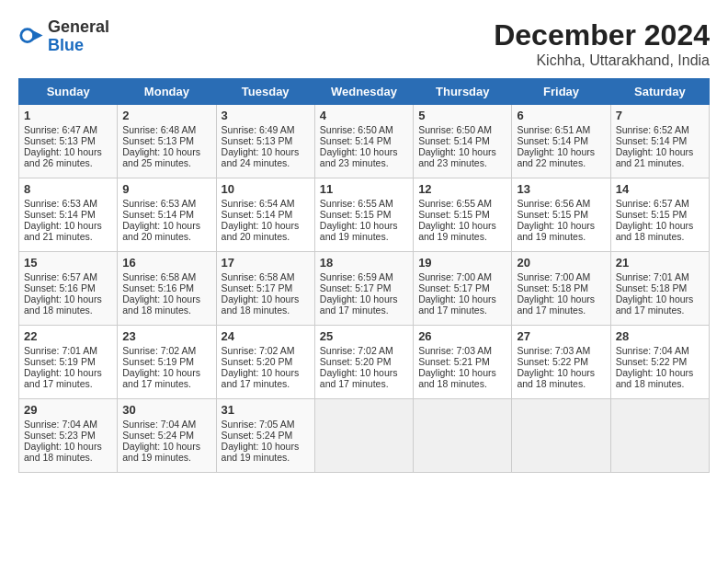 The image size is (728, 563). Describe the element at coordinates (561, 350) in the screenshot. I see `day-info: Sunrise: 7:03 AM` at that location.